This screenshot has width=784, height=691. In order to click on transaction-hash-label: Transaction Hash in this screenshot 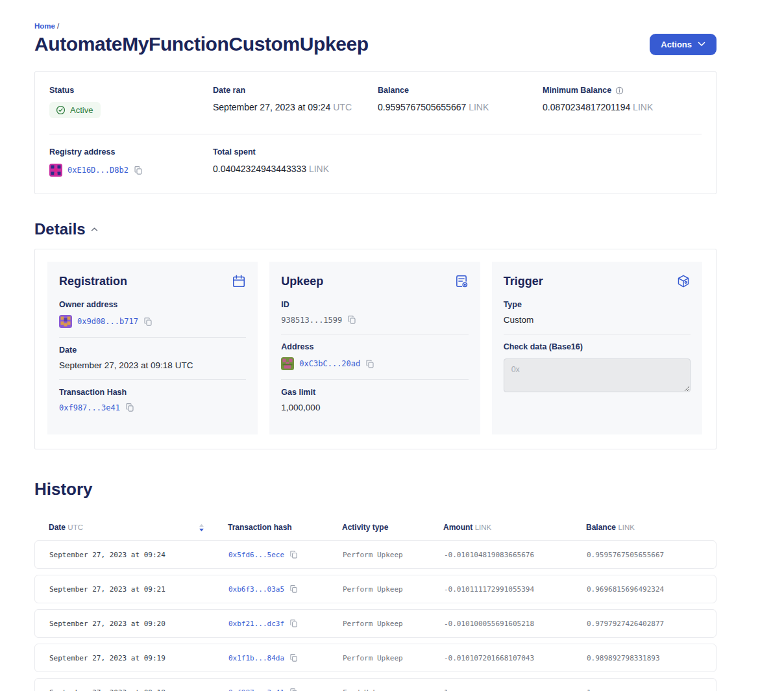, I will do `click(153, 392)`.